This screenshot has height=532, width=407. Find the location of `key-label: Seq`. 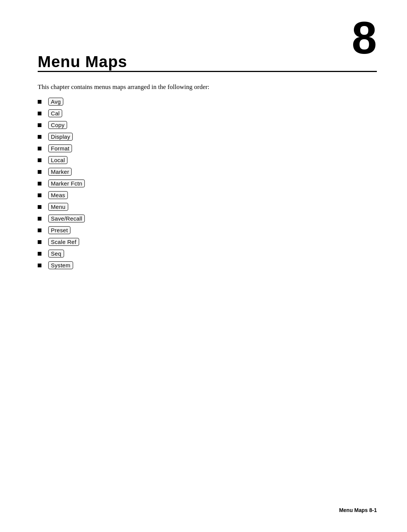

key-label: Seq is located at coordinates (56, 253).